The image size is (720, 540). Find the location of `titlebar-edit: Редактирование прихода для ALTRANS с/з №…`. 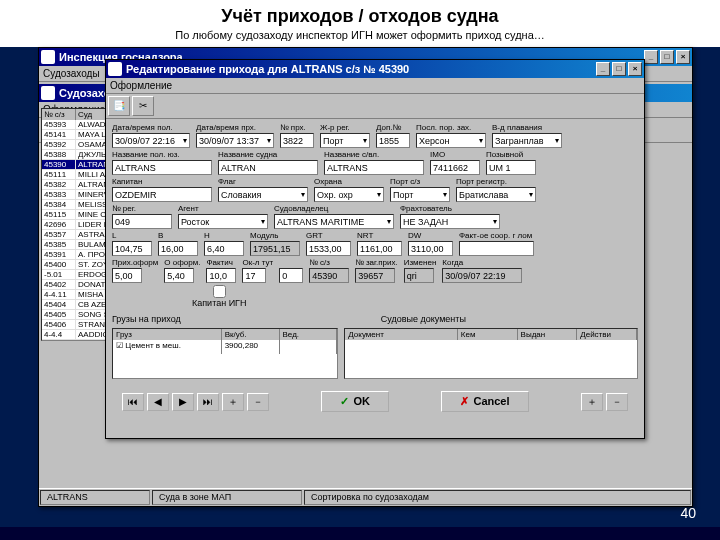

titlebar-edit: Редактирование прихода для ALTRANS с/з №… is located at coordinates (375, 69).